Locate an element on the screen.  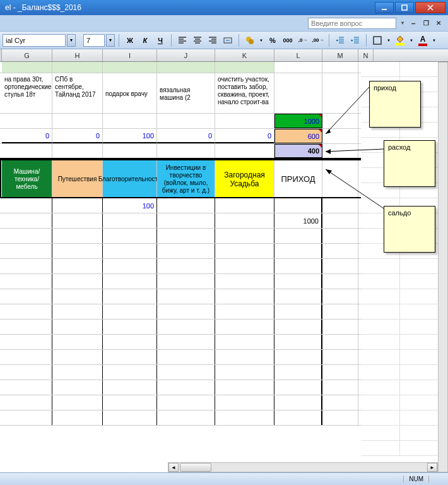
cell-cat-charity: Благотворительность is located at coordinates (130, 179).